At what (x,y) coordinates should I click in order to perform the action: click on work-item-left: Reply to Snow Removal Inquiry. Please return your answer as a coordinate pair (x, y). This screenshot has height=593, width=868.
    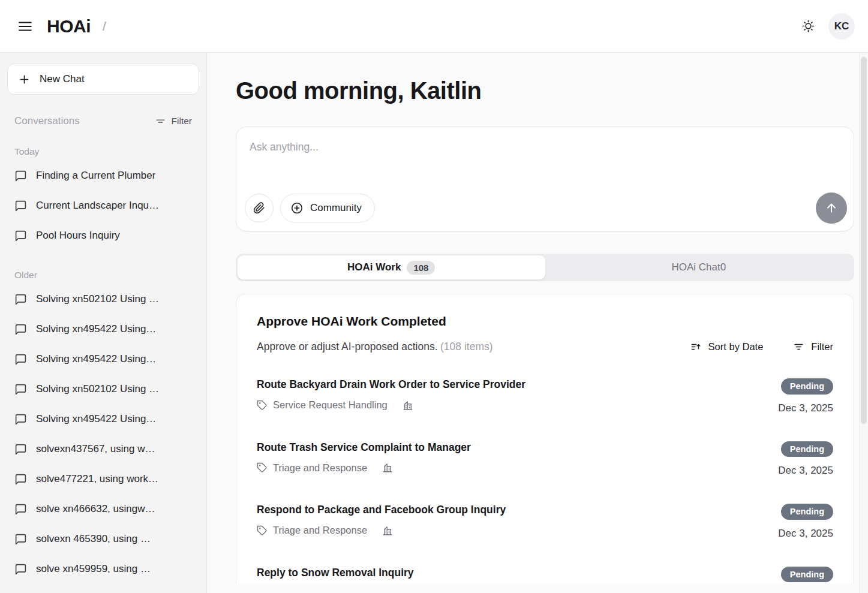
    Looking at the image, I should click on (335, 574).